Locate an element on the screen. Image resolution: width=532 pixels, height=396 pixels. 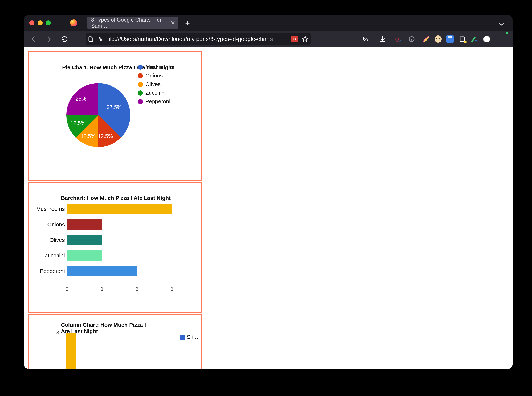
legend-item: Zucchini is located at coordinates (156, 93).